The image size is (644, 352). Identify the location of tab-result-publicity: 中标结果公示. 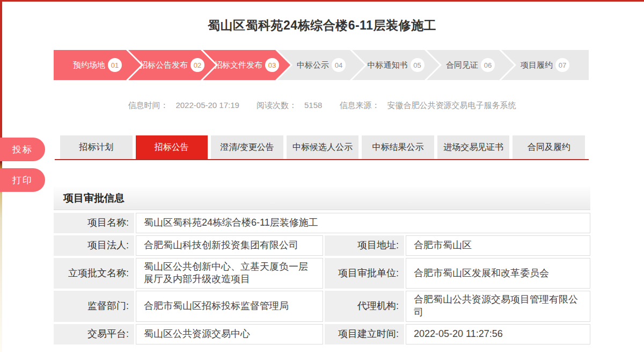
(398, 147).